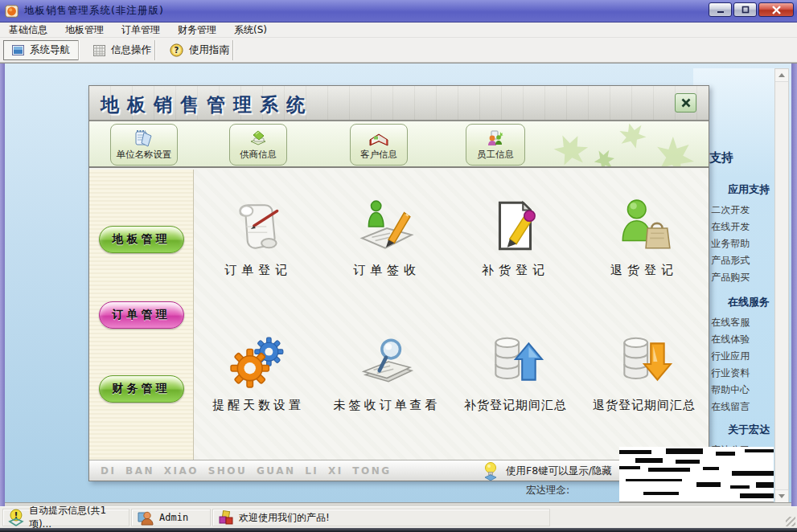 This screenshot has width=797, height=532. I want to click on arrow-up-icon, so click(782, 76).